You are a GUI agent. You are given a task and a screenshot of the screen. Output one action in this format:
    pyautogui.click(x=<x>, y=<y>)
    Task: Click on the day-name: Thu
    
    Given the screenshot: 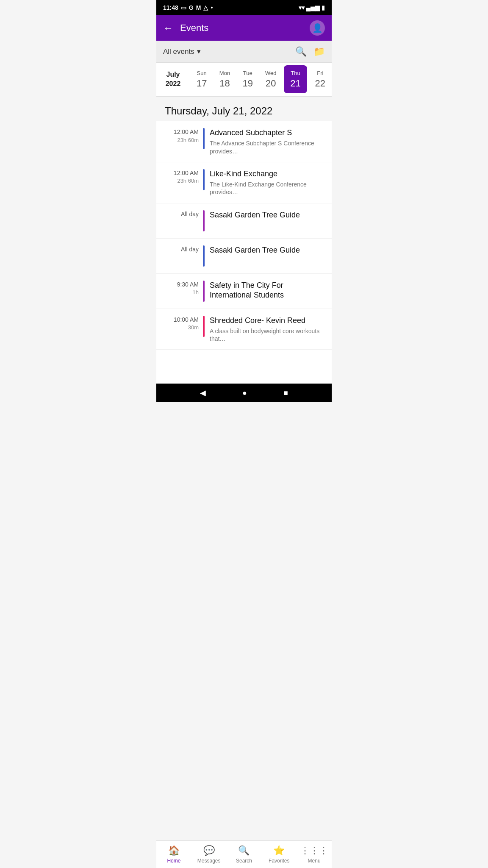 What is the action you would take?
    pyautogui.click(x=295, y=73)
    